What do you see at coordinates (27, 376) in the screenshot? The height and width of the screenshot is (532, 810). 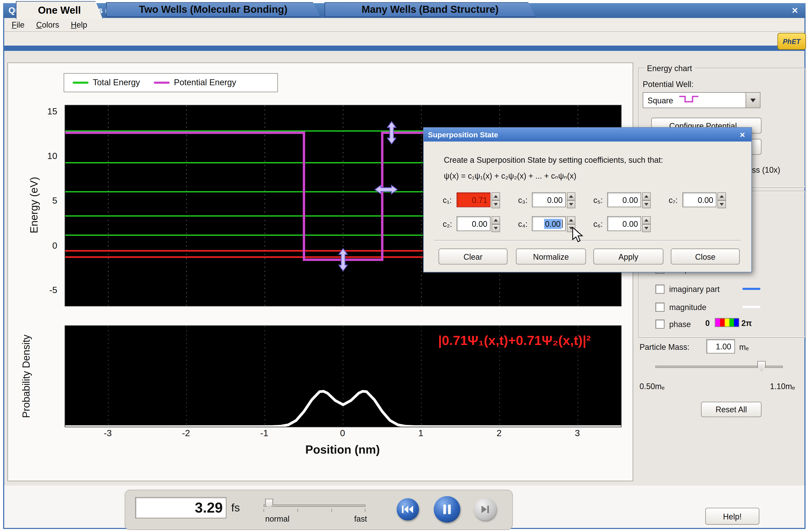 I see `probability-axis-label: Probability Density` at bounding box center [27, 376].